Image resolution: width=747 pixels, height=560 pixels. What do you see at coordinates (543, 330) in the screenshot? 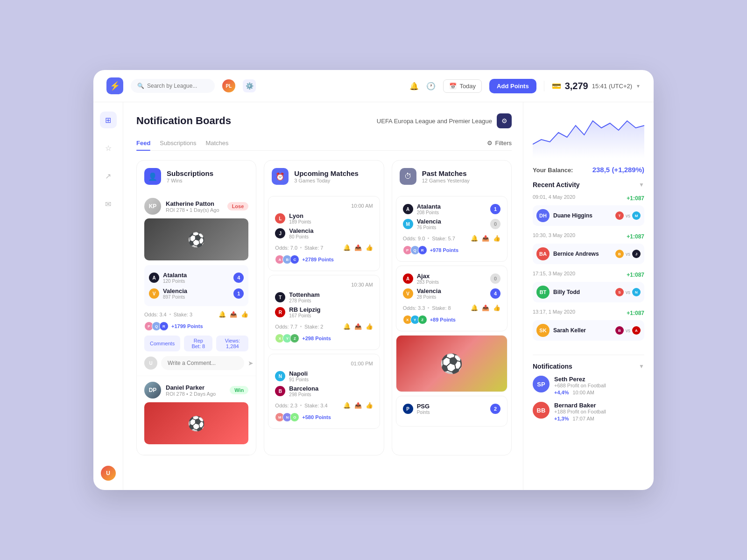
I see `avatar: SK` at bounding box center [543, 330].